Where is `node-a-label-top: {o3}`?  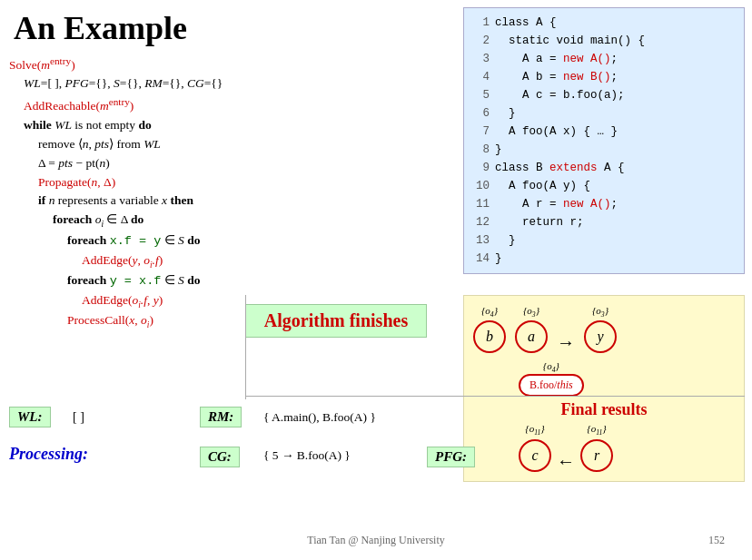
node-a-label-top: {o3} is located at coordinates (531, 312).